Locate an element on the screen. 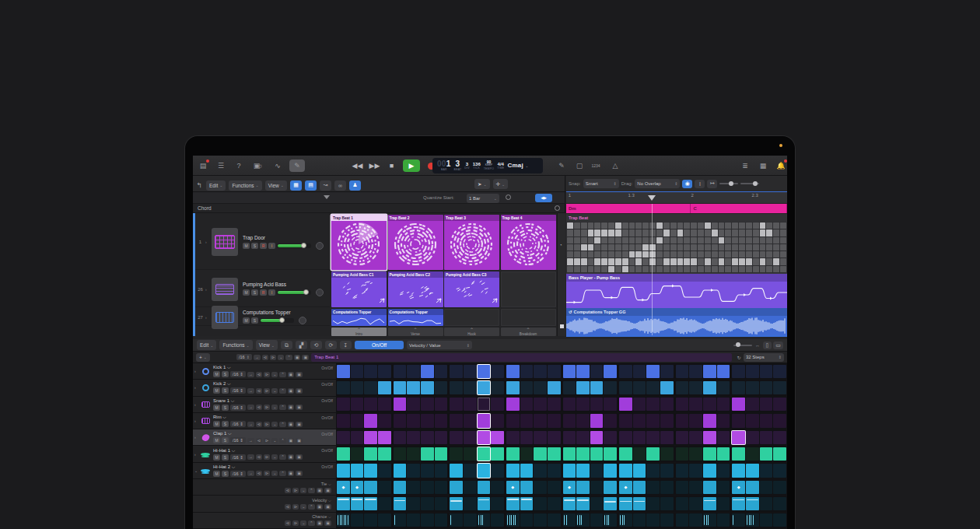 Image resolution: width=980 pixels, height=529 pixels. steps-count-select: 32 Steps⇕ is located at coordinates (764, 358).